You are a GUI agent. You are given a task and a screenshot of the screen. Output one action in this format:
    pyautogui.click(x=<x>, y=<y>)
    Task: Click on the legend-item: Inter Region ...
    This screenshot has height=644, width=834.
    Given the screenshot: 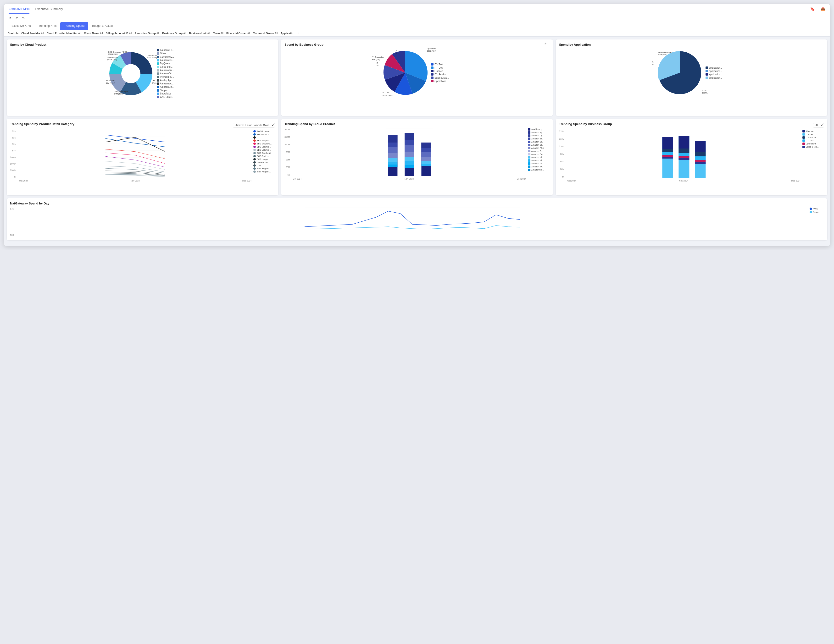 What is the action you would take?
    pyautogui.click(x=264, y=172)
    